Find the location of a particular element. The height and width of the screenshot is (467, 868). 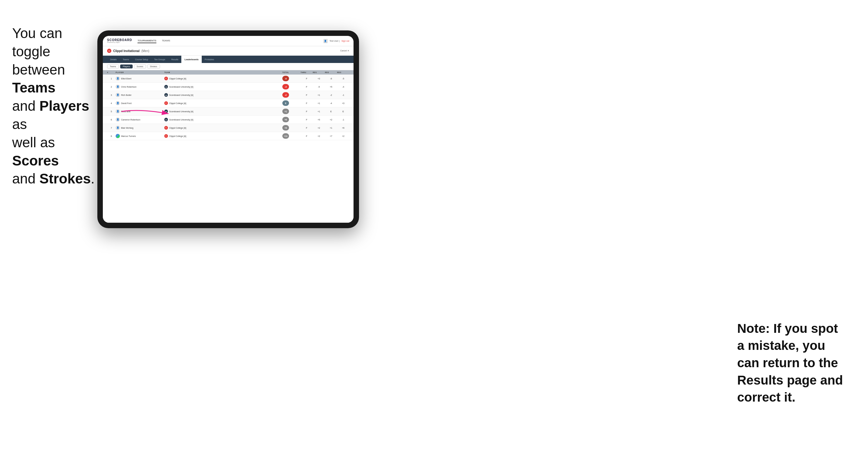

tablet-frame: SCOREBOARD Powered by clippd TOURNAMENTS… is located at coordinates (228, 129).